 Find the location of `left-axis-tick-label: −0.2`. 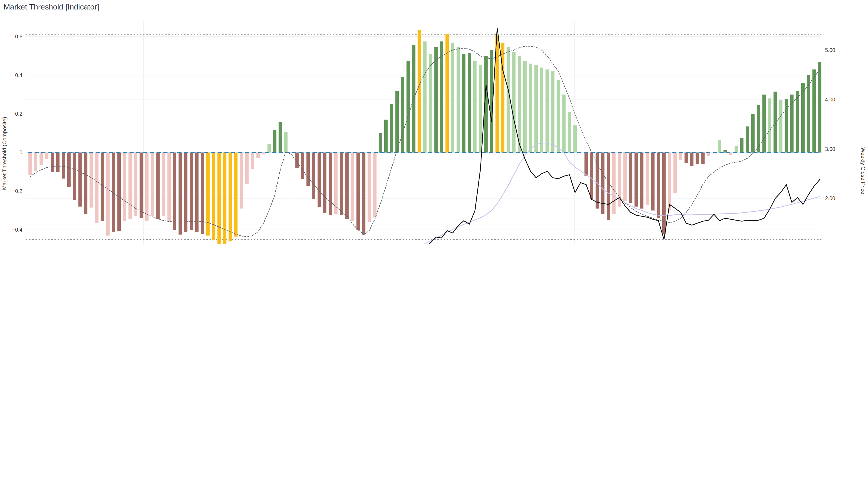

left-axis-tick-label: −0.2 is located at coordinates (17, 191).